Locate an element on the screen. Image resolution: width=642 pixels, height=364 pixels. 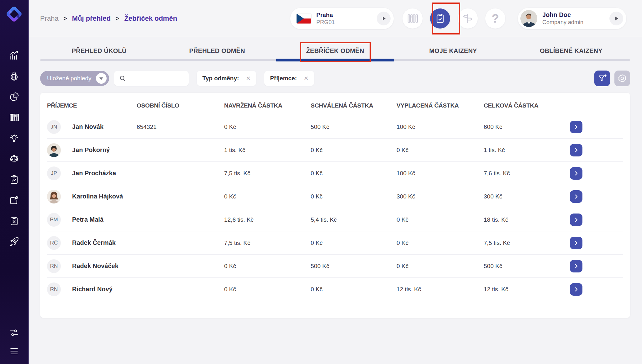
sidebar-item-analytics-trend is located at coordinates (14, 56).